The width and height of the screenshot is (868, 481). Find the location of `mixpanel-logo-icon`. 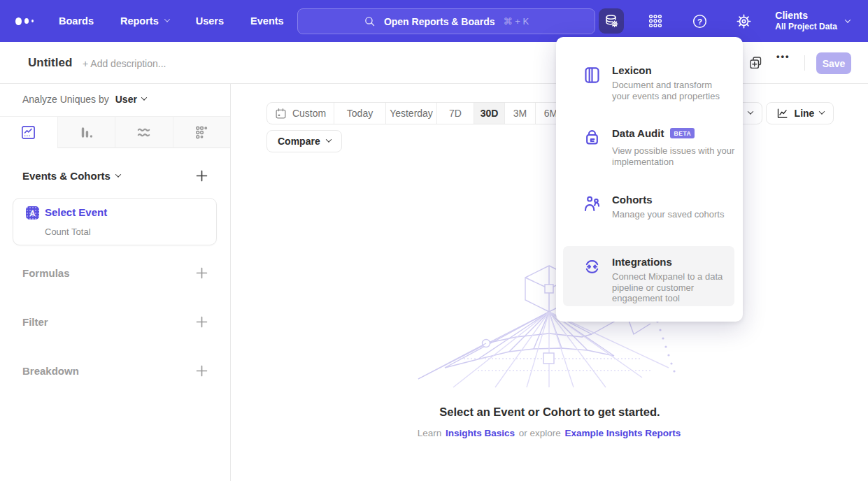

mixpanel-logo-icon is located at coordinates (24, 21).